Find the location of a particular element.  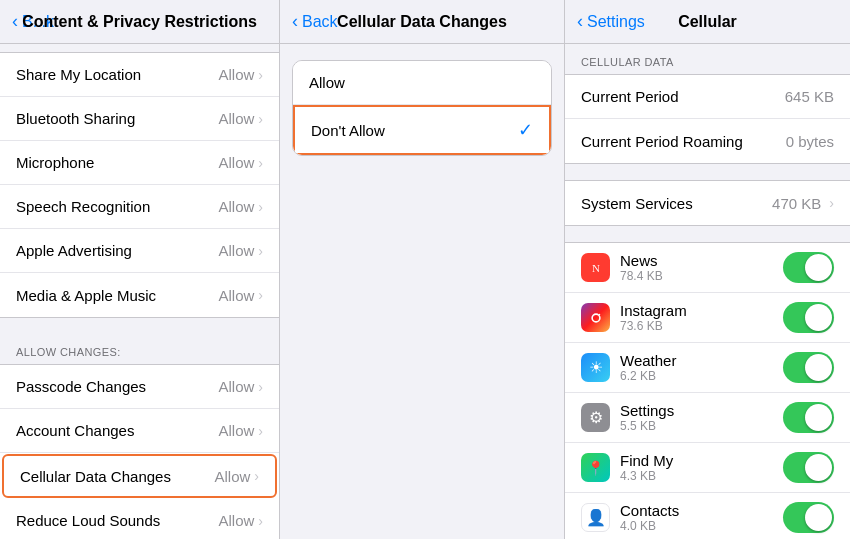

toggle-news is located at coordinates (808, 268).